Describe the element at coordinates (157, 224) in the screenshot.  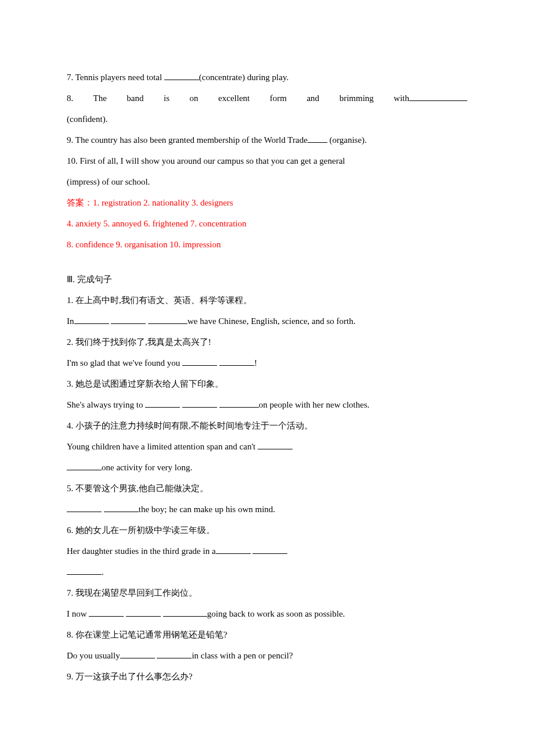
I see `answer-text-2: 4. anxiety 5. annoyed 6. frightened 7. c…` at that location.